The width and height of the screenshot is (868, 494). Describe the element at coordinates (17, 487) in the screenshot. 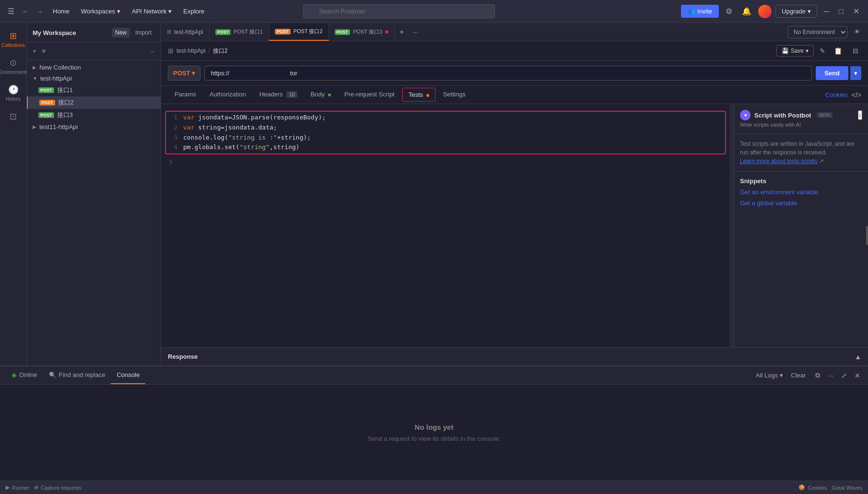

I see `runner-status: ▶ Runner` at that location.